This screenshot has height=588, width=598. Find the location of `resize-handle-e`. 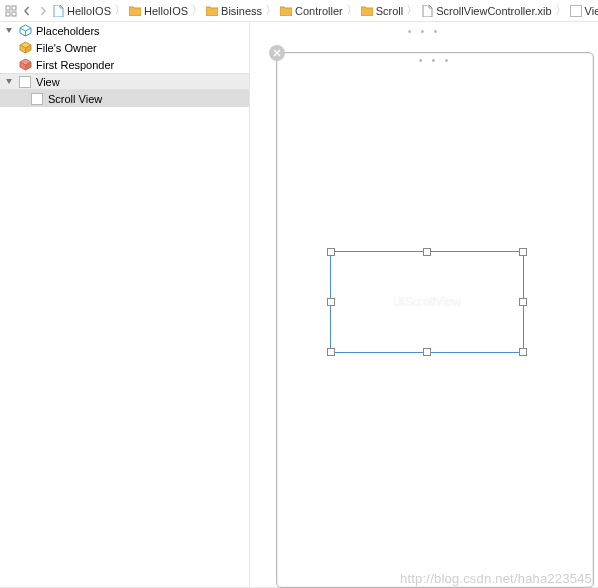

resize-handle-e is located at coordinates (523, 302).